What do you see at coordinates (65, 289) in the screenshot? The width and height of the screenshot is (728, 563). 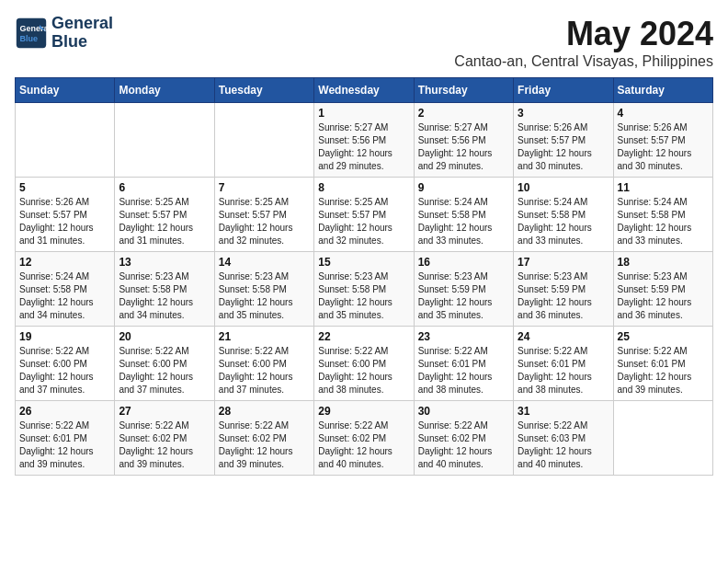 I see `calendar-day-cell: 12Sunrise: 5:24 AM Sunset: 5:58 PM Dayli…` at bounding box center [65, 289].